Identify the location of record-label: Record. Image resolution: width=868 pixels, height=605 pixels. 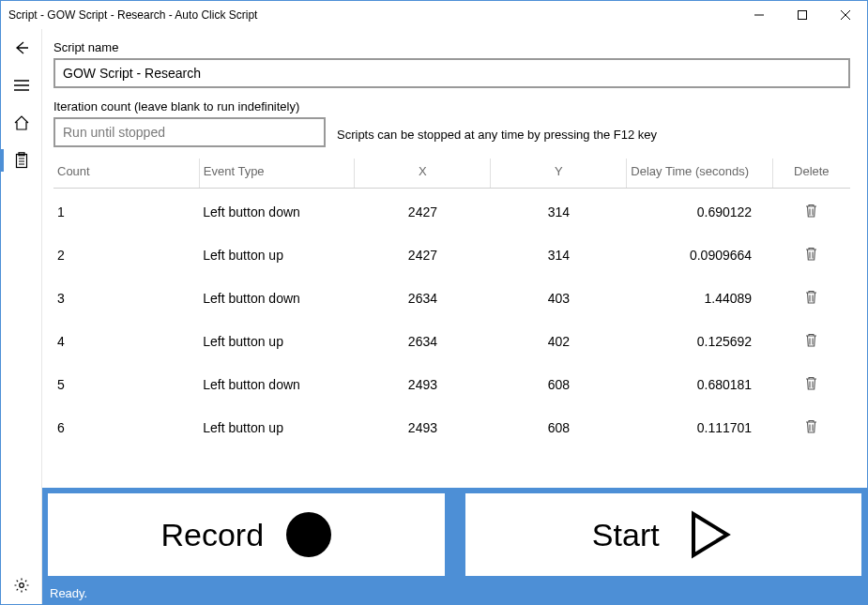
(212, 535).